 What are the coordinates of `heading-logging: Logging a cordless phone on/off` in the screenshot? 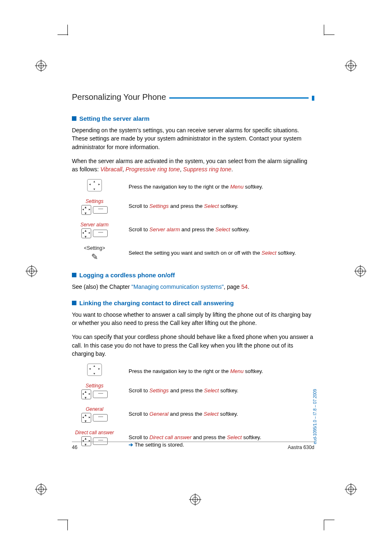 It's located at (193, 275).